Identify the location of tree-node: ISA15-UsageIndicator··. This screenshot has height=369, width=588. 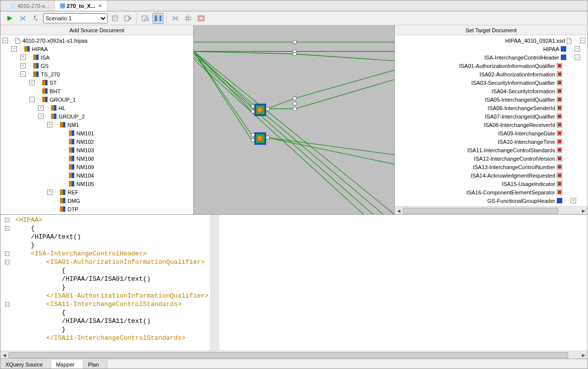
(491, 184).